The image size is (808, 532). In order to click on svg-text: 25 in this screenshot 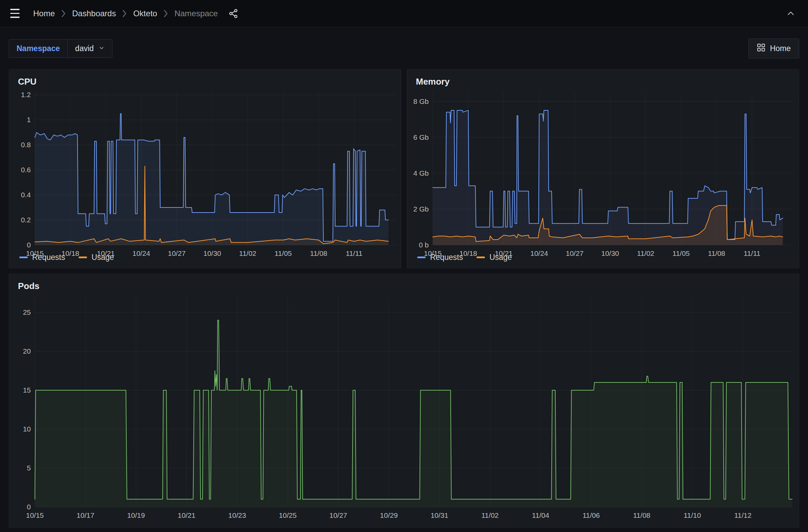, I will do `click(27, 312)`.